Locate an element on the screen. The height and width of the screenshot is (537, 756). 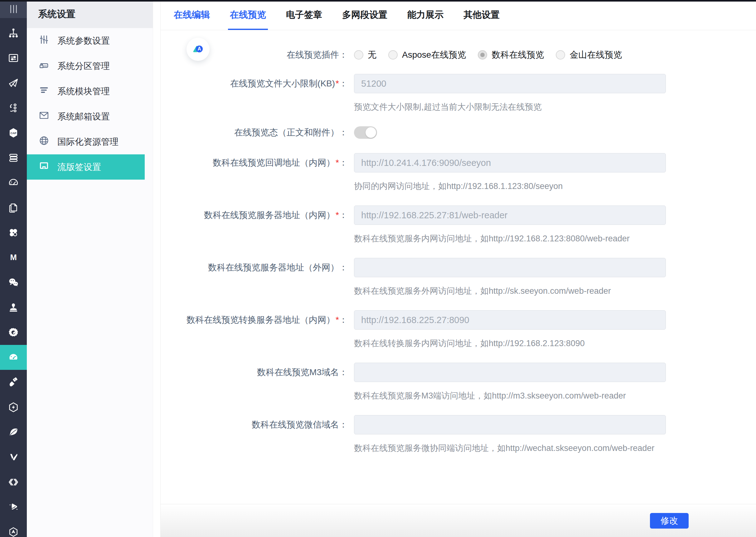
sidebar-item-label: 国际化资源管理 is located at coordinates (88, 142).